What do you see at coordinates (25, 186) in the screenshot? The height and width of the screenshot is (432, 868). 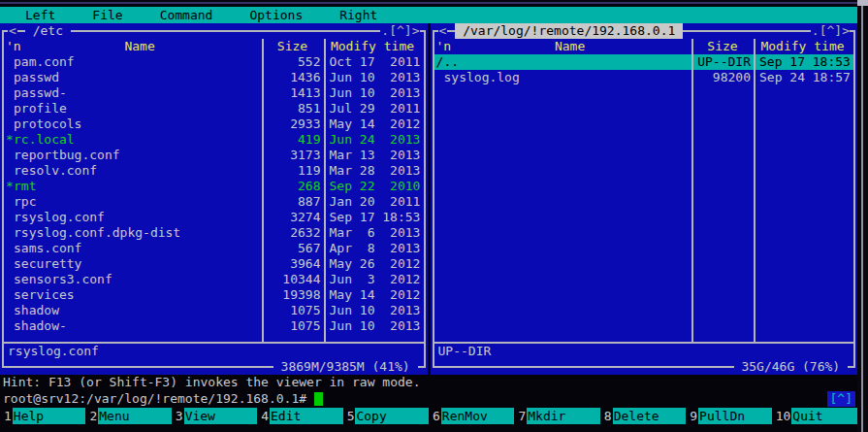 I see `file-name: rmt` at bounding box center [25, 186].